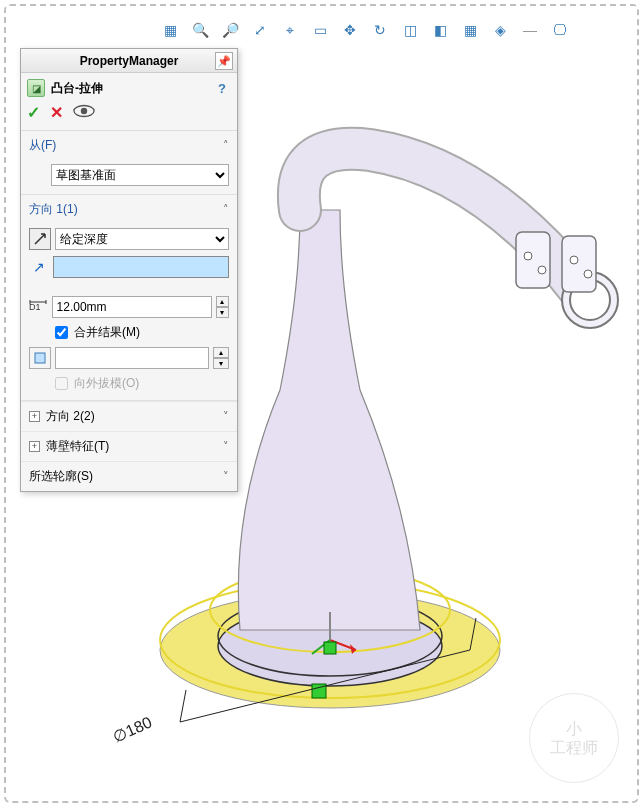  Describe the element at coordinates (39, 267) in the screenshot. I see `direction-arrow-icon: ↗` at that location.